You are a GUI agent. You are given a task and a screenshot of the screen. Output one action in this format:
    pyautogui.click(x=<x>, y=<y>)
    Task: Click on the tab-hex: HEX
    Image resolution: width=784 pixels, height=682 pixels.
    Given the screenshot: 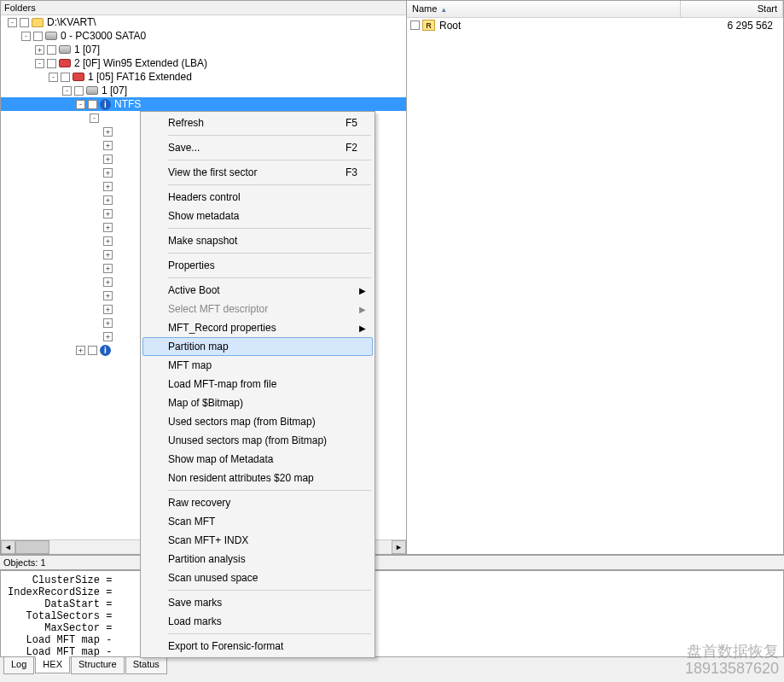 What is the action you would take?
    pyautogui.click(x=53, y=665)
    